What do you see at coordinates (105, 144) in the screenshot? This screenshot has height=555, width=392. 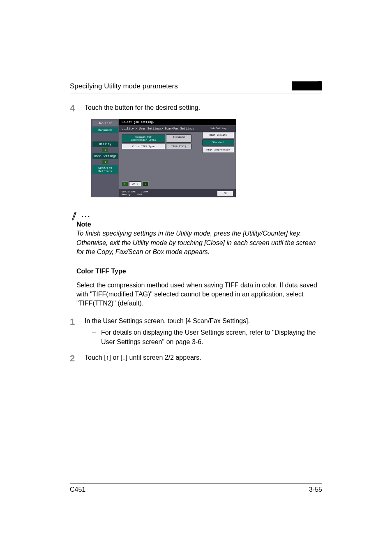 I see `ss-tab-utility: Utility` at bounding box center [105, 144].